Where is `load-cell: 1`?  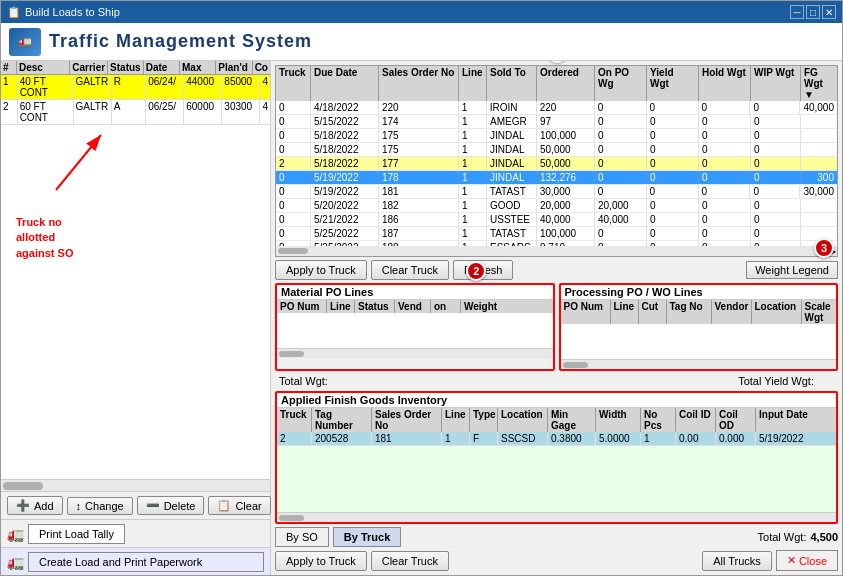 load-cell: 1 is located at coordinates (10, 87).